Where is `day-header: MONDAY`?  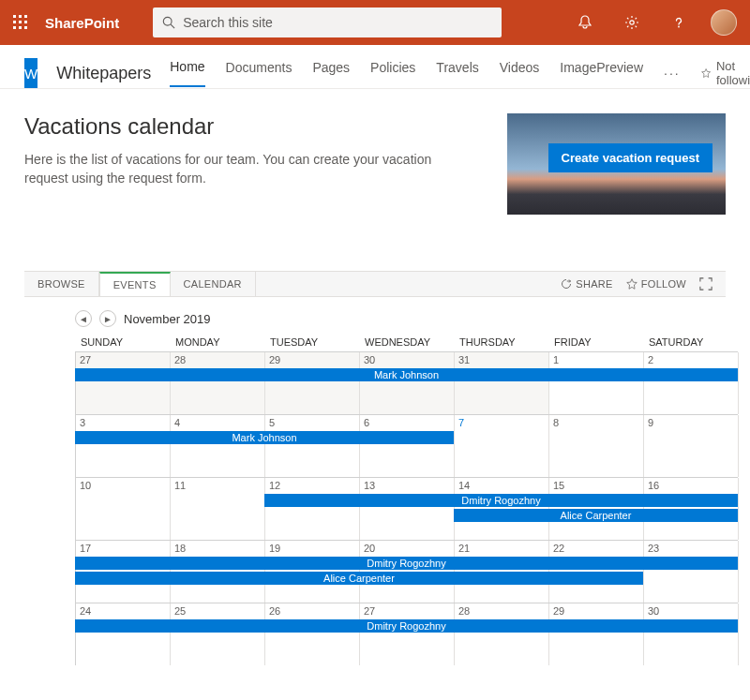 day-header: MONDAY is located at coordinates (218, 344).